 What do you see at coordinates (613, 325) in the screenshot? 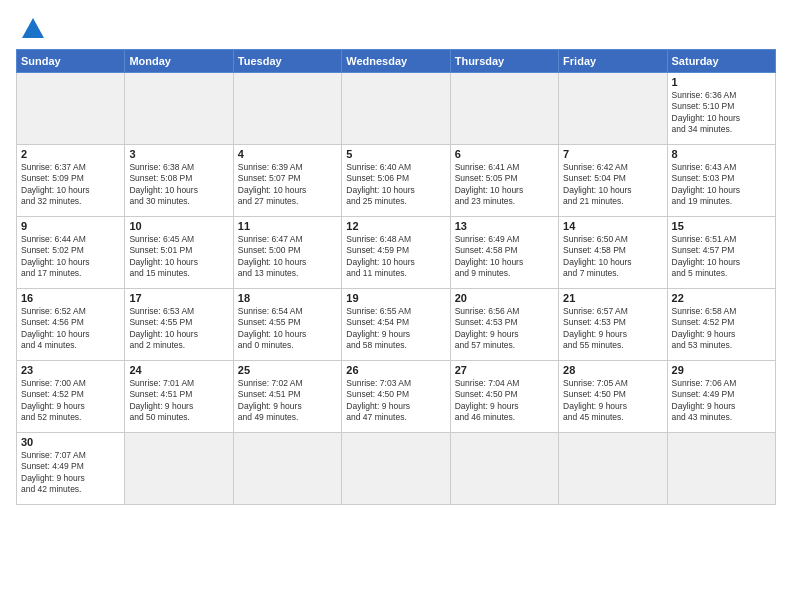
I see `calendar-cell: 21Sunrise: 6:57 AMSunset: 4:53 PMDayligh…` at bounding box center [613, 325].